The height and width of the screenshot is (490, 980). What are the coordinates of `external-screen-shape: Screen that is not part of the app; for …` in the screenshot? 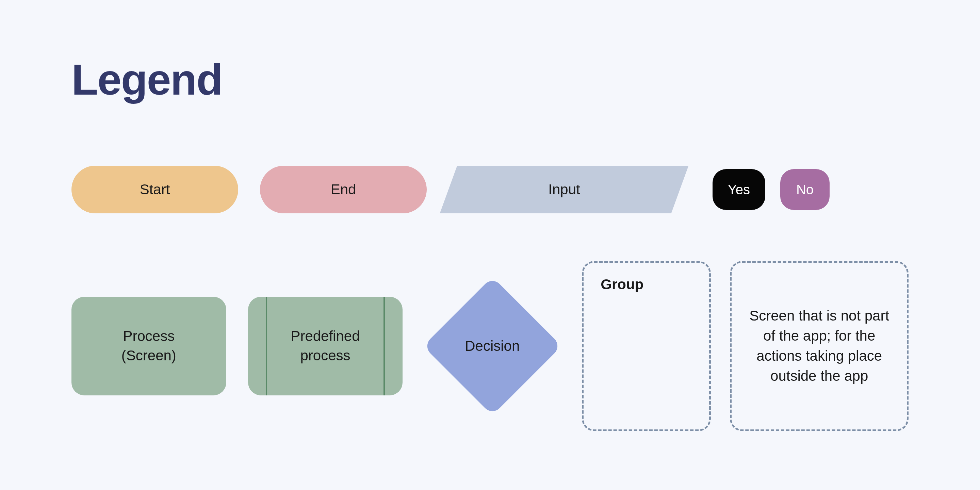 It's located at (819, 346).